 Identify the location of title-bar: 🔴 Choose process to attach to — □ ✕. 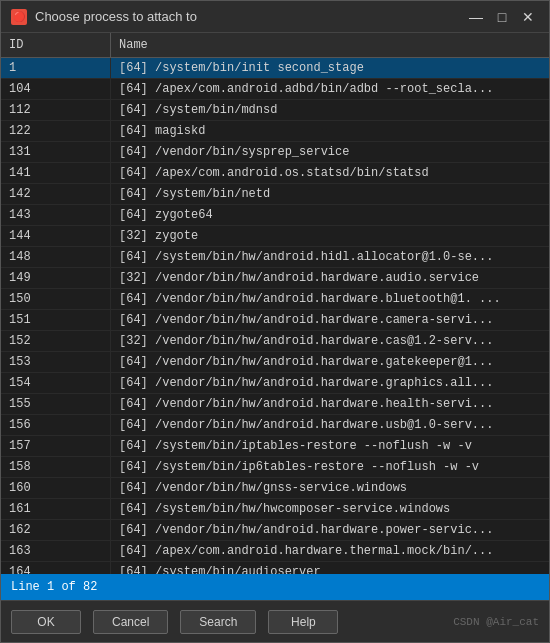
(275, 17).